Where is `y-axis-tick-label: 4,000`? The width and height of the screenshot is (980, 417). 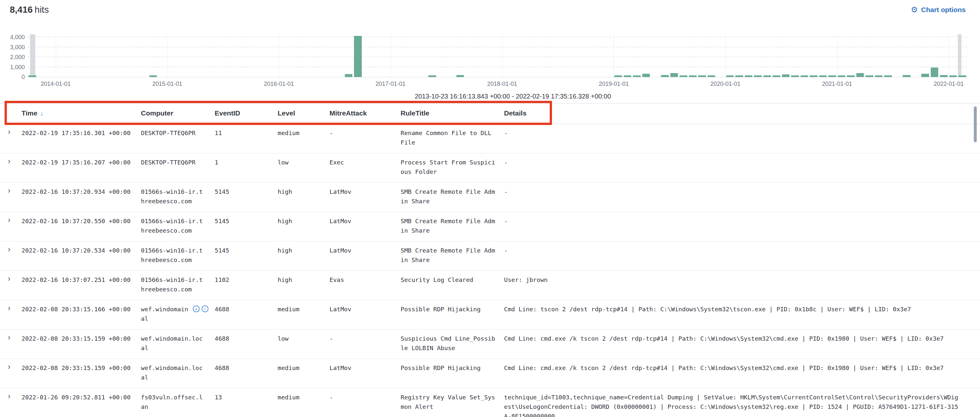 y-axis-tick-label: 4,000 is located at coordinates (12, 37).